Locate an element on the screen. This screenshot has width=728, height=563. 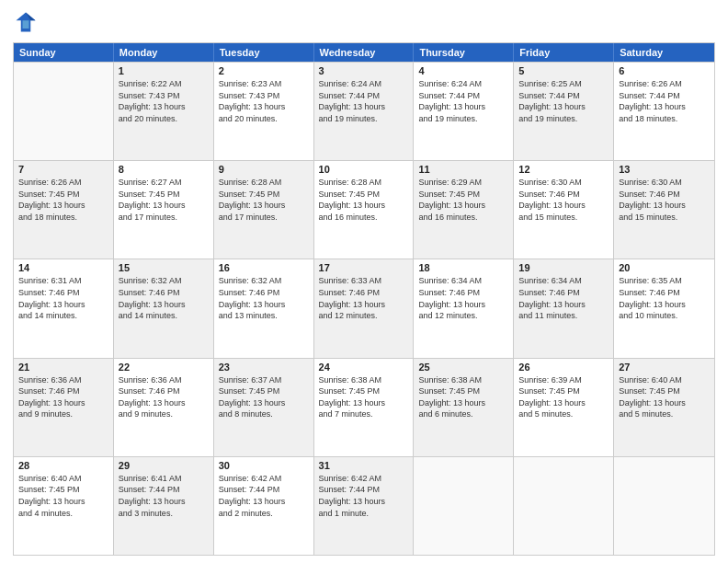
day-info: Sunrise: 6:22 AM Sunset: 7:43 PM Dayligh… is located at coordinates (164, 101).